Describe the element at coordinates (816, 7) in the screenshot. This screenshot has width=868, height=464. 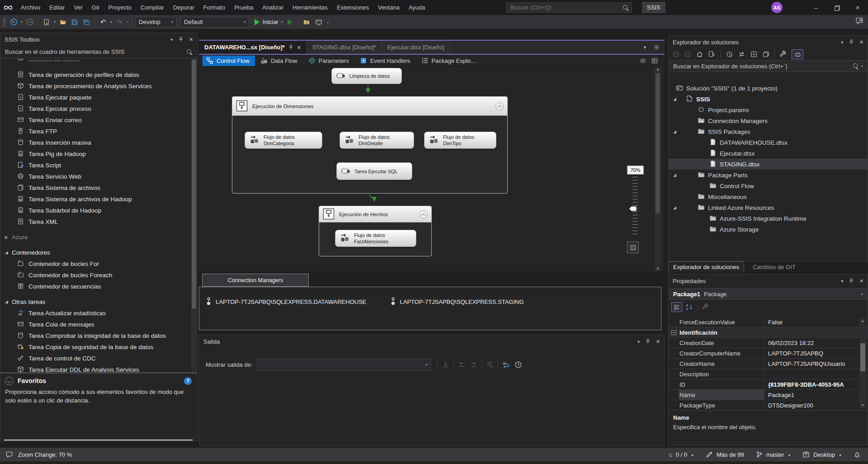
I see `minimize-button: –` at that location.